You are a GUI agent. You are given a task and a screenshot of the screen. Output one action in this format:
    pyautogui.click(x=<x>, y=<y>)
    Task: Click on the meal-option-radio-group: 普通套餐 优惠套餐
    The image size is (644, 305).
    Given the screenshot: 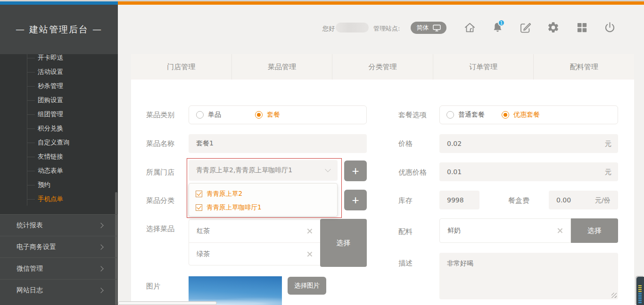 What is the action you would take?
    pyautogui.click(x=529, y=115)
    